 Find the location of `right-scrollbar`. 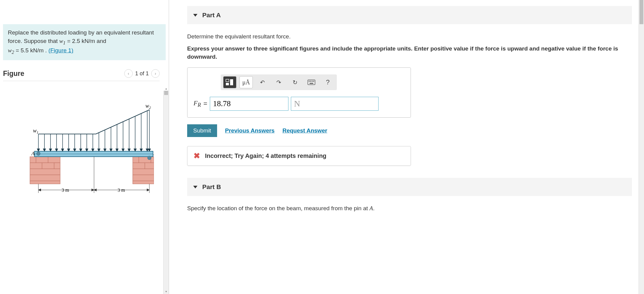

right-scrollbar is located at coordinates (641, 147).